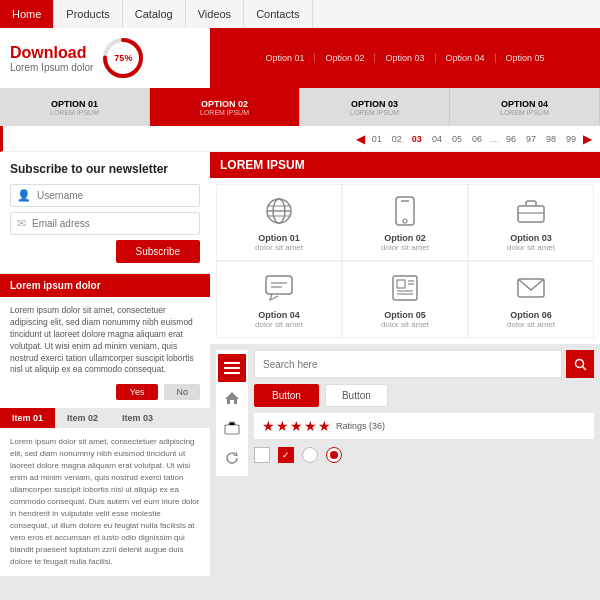 The width and height of the screenshot is (600, 600). I want to click on subnav-1: Option 01, so click(285, 58).